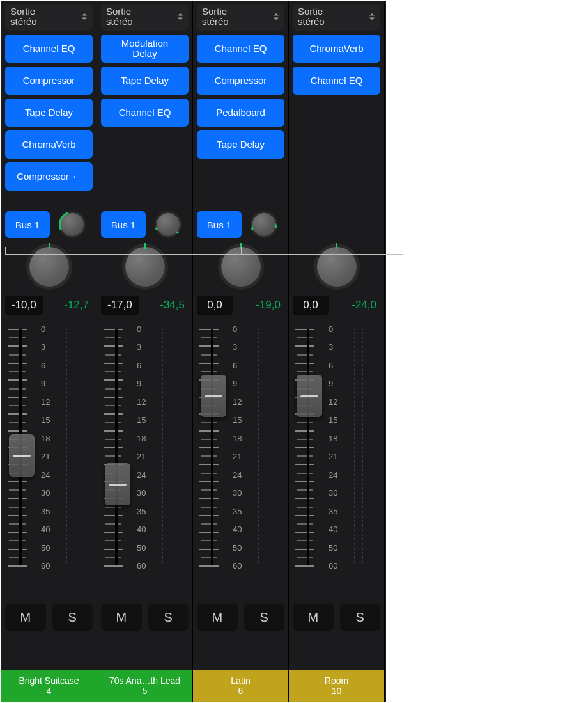  What do you see at coordinates (144, 686) in the screenshot?
I see `track-label: 70s Ana…th Lead 5` at bounding box center [144, 686].